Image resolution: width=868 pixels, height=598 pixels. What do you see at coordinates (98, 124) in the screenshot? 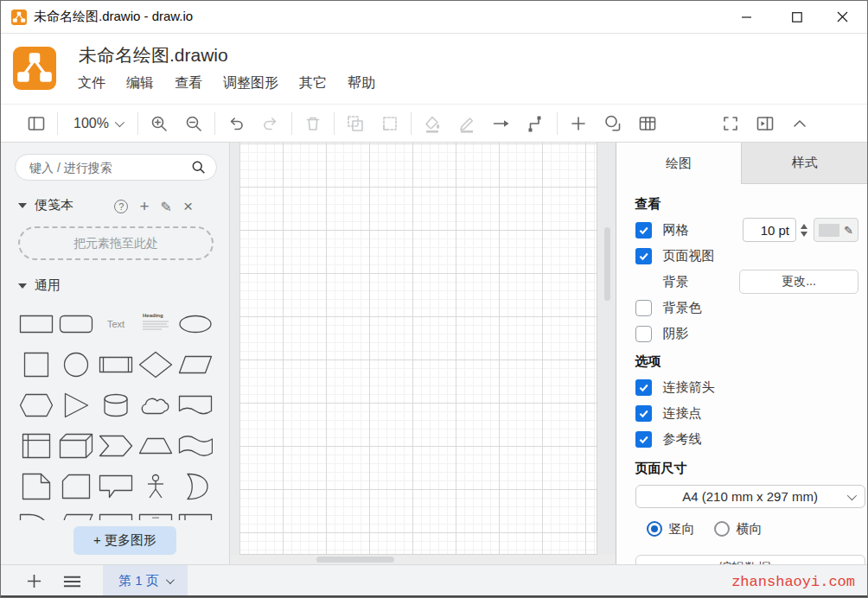
I see `zoom-level-dropdown: 100%` at bounding box center [98, 124].